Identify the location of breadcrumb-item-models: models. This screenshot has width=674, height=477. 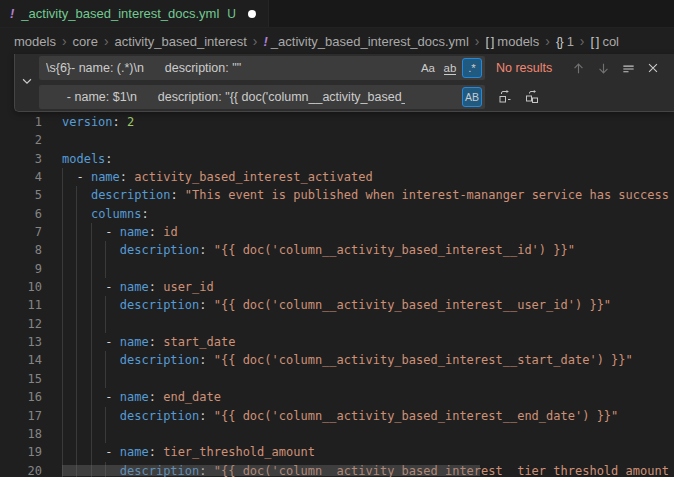
(35, 42).